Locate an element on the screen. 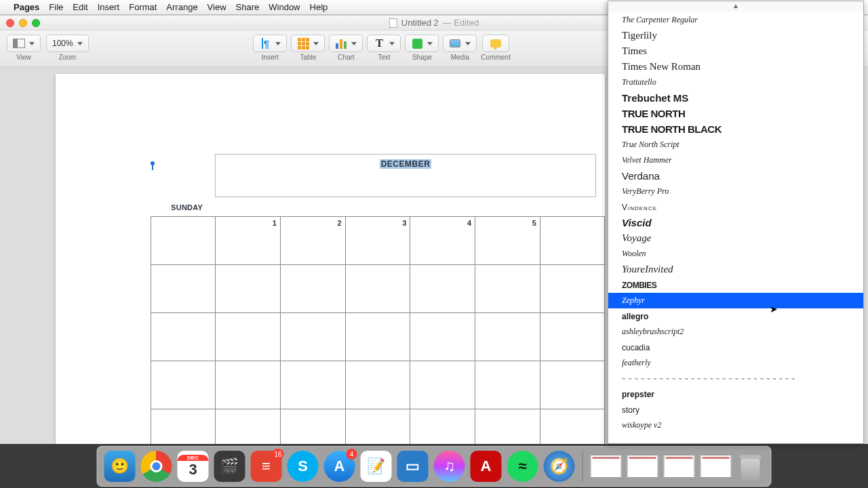 The image size is (868, 488). menu-share: Share is located at coordinates (248, 7).